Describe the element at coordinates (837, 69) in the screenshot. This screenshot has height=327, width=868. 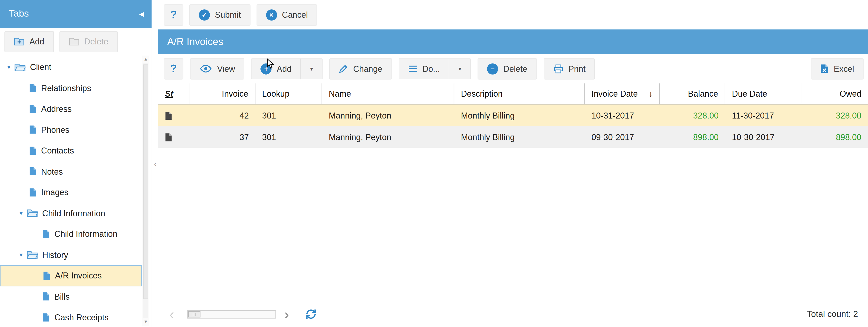
I see `excel-button: Excel` at that location.